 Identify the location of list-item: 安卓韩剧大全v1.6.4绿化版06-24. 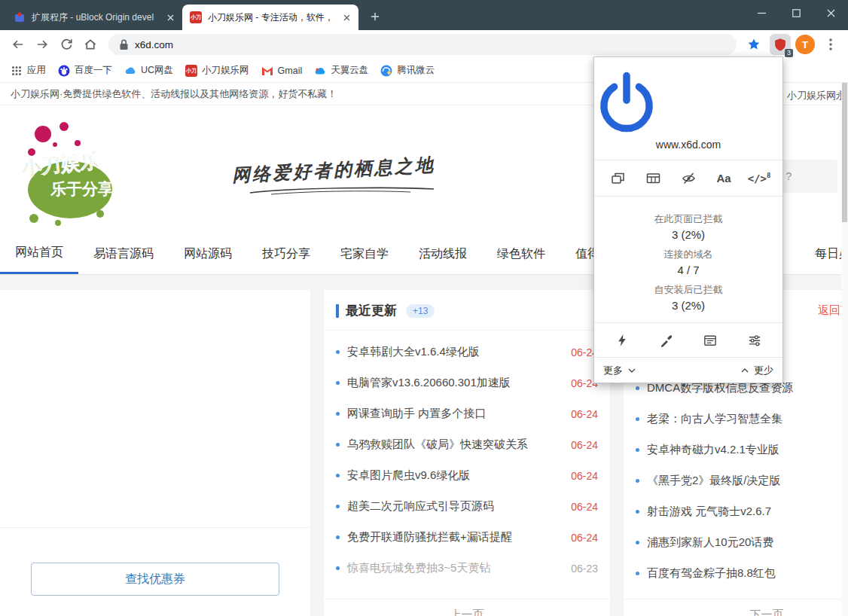
(467, 352).